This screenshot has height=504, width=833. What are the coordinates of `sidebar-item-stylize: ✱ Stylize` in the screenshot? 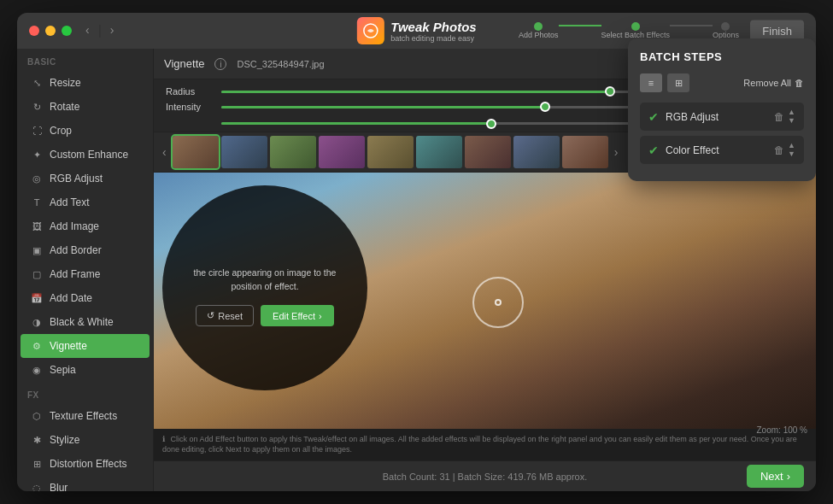 It's located at (85, 440).